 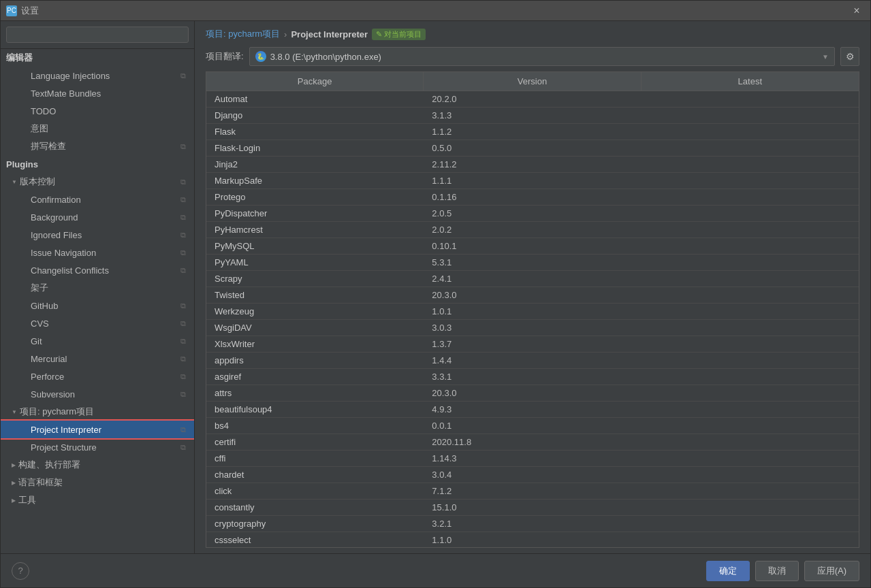 I want to click on sidebar-item-build-exec: ▶构建、执行部署, so click(x=97, y=465).